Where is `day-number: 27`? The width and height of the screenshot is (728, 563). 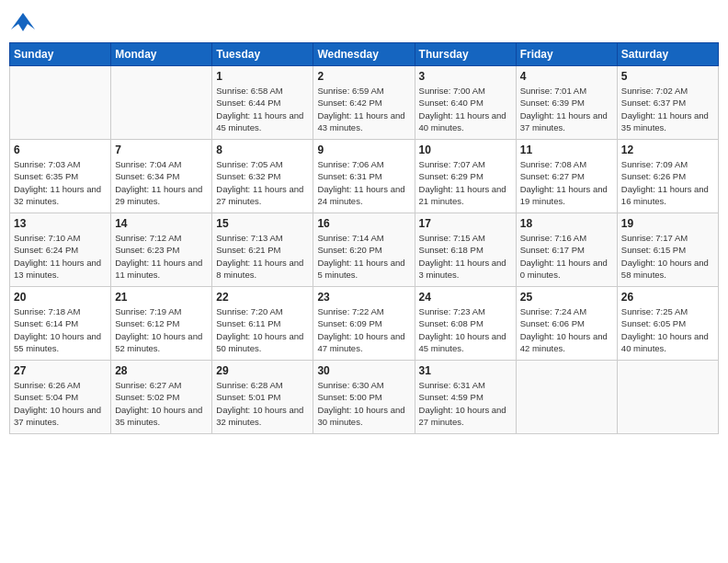
day-number: 27 is located at coordinates (61, 371).